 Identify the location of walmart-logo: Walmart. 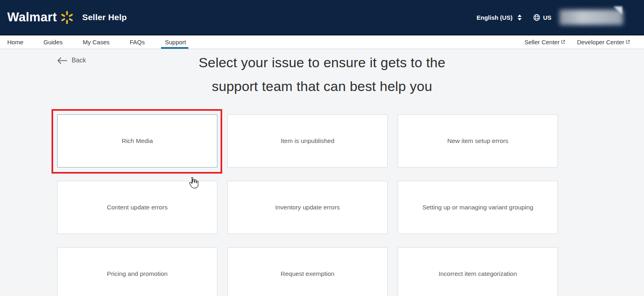
(41, 17).